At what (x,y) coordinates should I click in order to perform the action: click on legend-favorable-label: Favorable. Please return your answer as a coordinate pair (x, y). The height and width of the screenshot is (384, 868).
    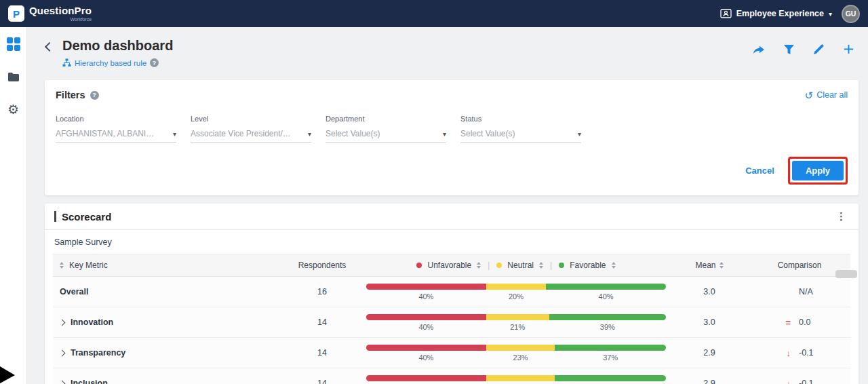
    Looking at the image, I should click on (587, 265).